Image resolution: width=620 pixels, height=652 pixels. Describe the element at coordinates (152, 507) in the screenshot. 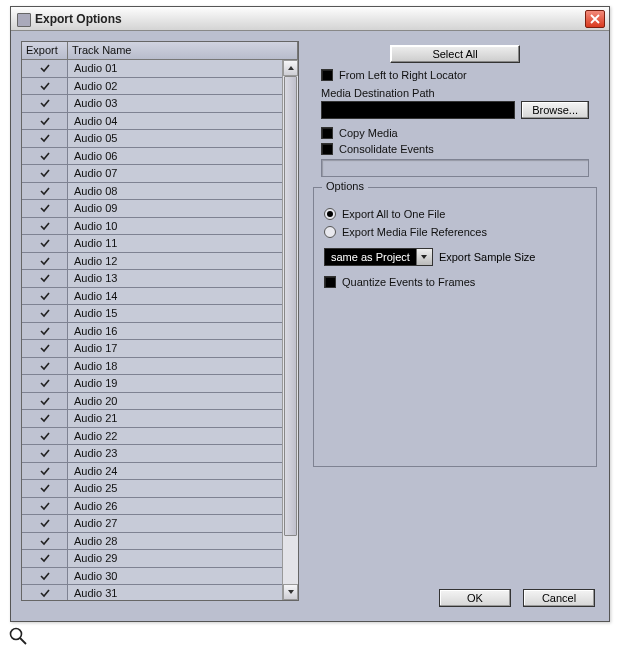

I see `table-row: Audio 26` at that location.